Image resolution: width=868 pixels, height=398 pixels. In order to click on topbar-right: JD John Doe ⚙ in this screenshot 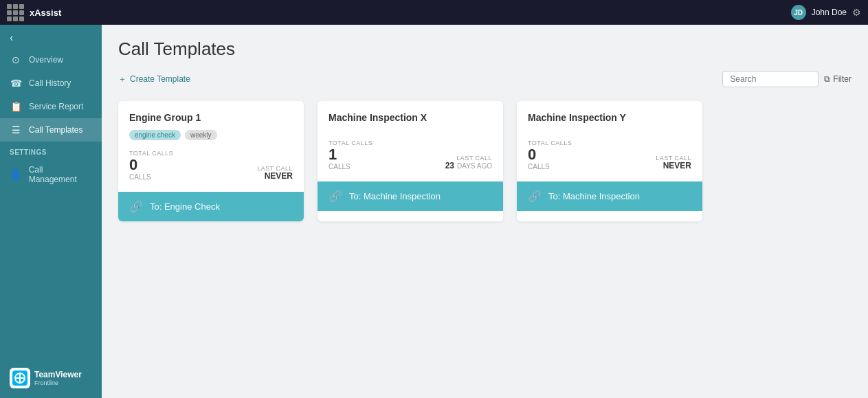, I will do `click(826, 12)`.